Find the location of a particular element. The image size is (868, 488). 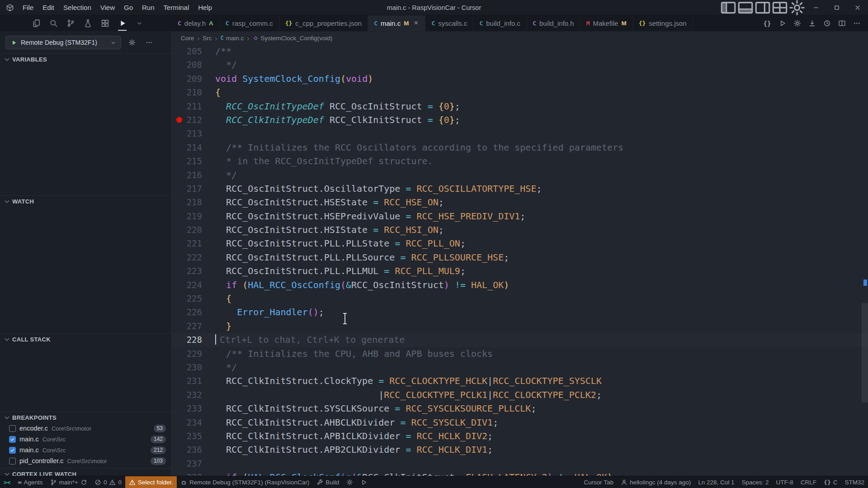

breadcrumb-item: Cmain.c is located at coordinates (232, 38).